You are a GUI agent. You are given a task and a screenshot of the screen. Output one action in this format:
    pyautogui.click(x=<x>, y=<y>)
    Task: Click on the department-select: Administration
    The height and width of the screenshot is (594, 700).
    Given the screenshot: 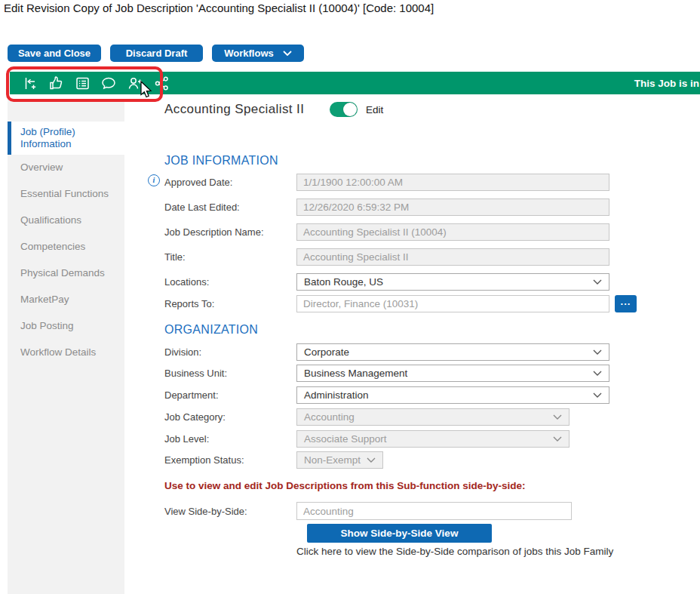 What is the action you would take?
    pyautogui.click(x=453, y=395)
    